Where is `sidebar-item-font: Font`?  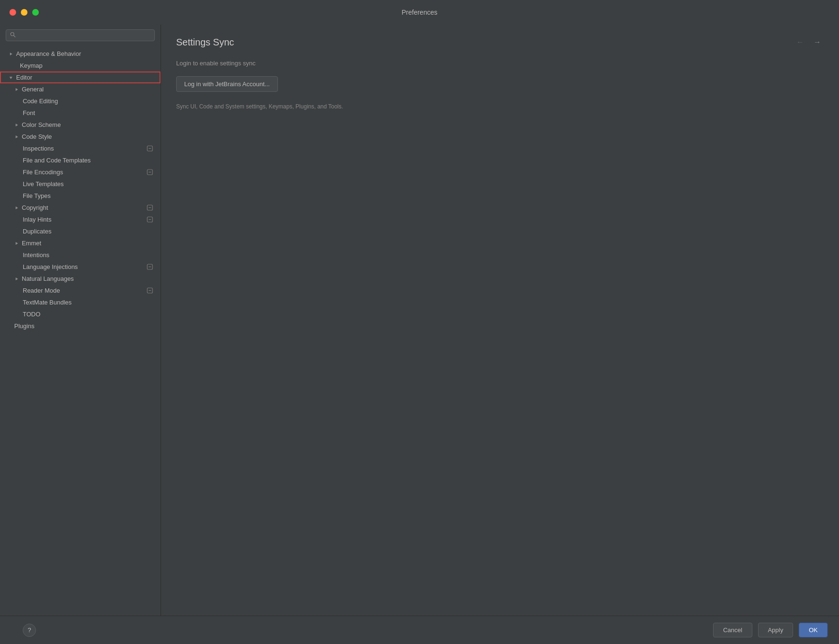
sidebar-item-font: Font is located at coordinates (80, 113).